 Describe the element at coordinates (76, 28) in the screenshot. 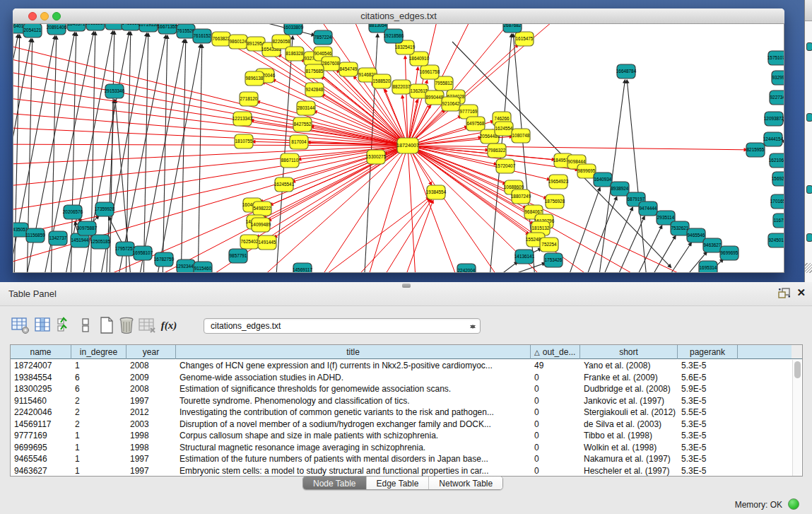

I see `graph-node: 1849371` at that location.